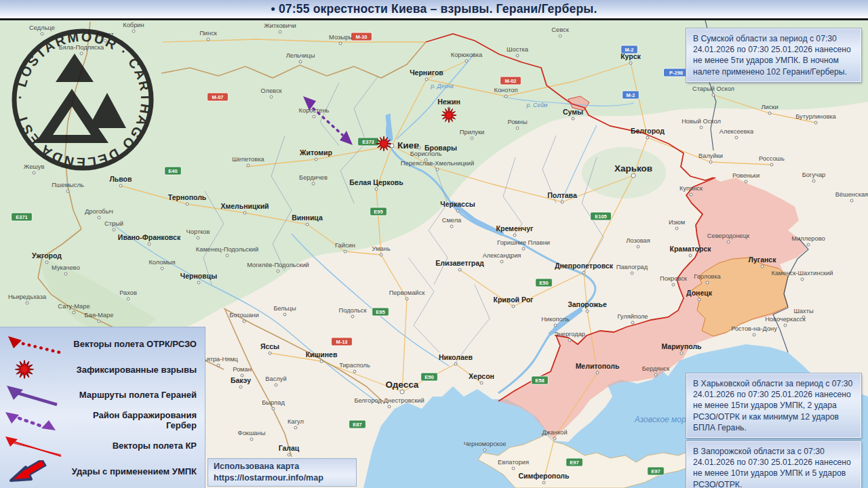 This screenshot has width=868, height=488. Describe the element at coordinates (187, 197) in the screenshot. I see `svg-text: Тернополь` at that location.